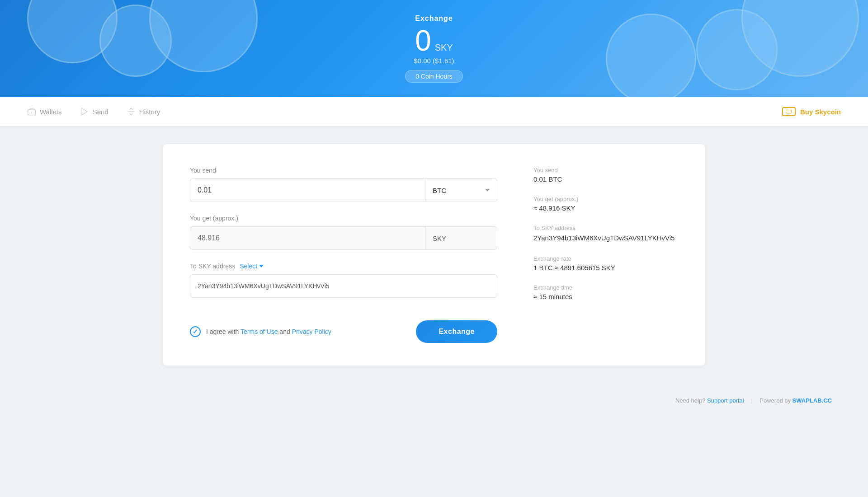  I want to click on exchange-button: Exchange, so click(457, 332).